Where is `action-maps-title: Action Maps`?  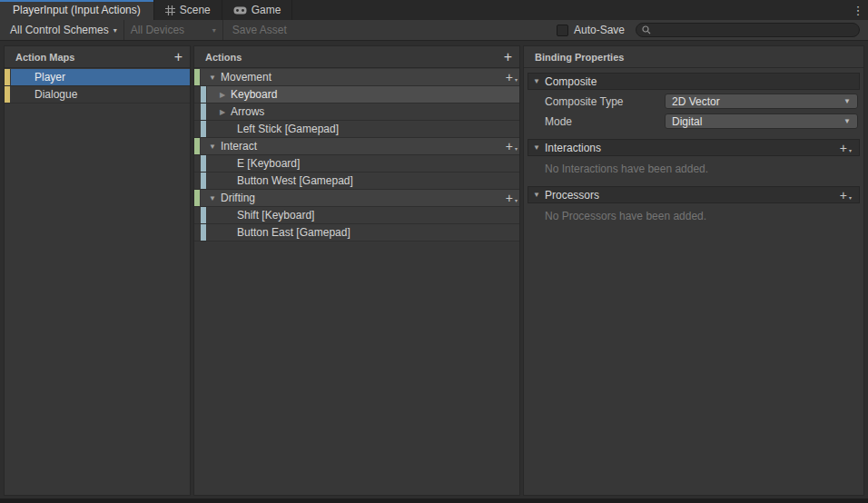 action-maps-title: Action Maps is located at coordinates (45, 57).